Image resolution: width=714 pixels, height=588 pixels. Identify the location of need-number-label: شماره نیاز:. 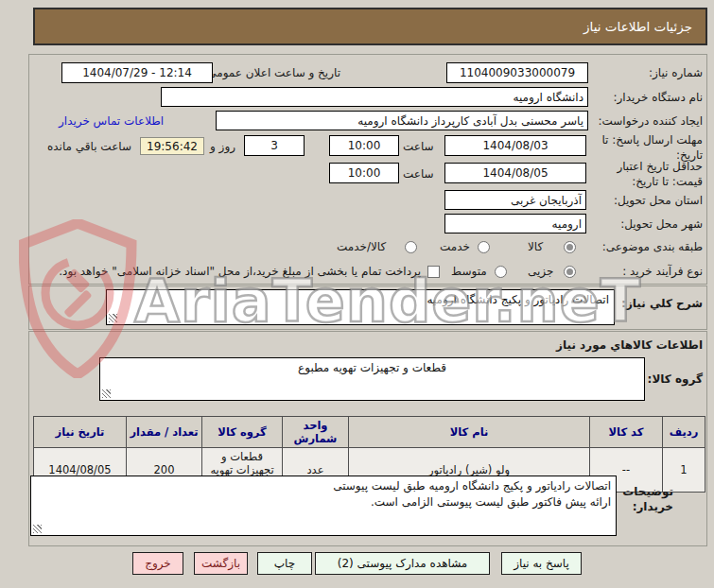
(675, 73).